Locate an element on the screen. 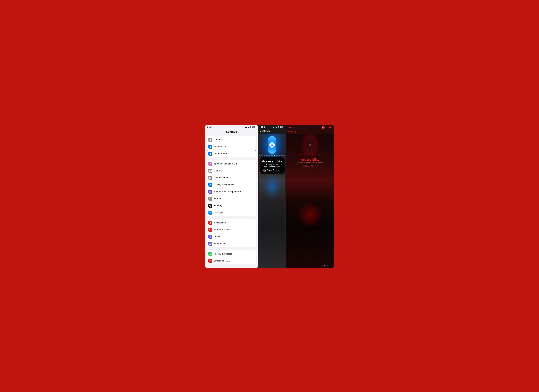  settings-row-display: Display & Brightness › is located at coordinates (231, 185).